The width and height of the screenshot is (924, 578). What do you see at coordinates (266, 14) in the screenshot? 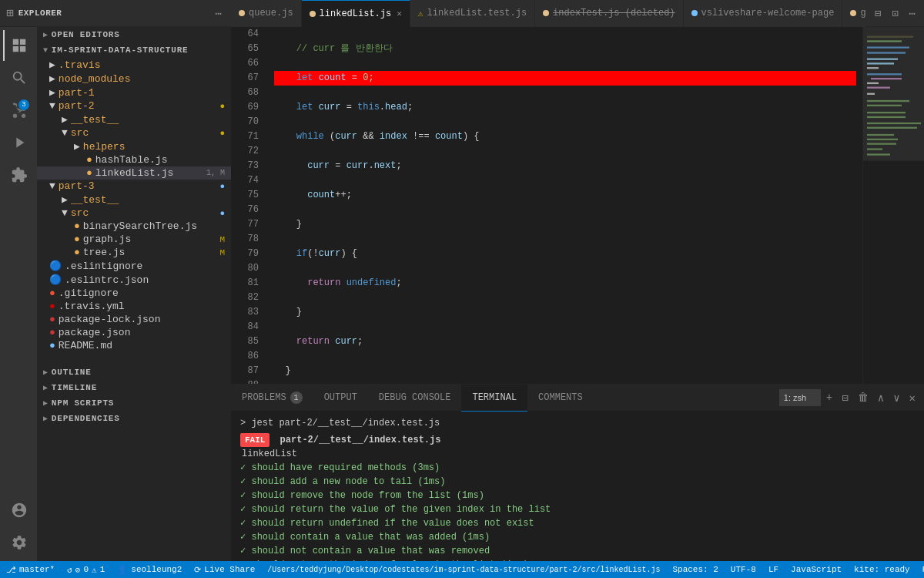
I see `tab-queue: queue.js` at bounding box center [266, 14].